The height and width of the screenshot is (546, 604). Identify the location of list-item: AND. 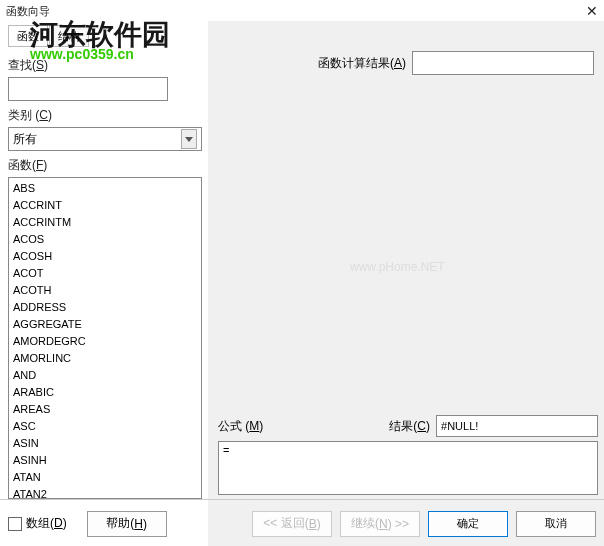
(105, 376).